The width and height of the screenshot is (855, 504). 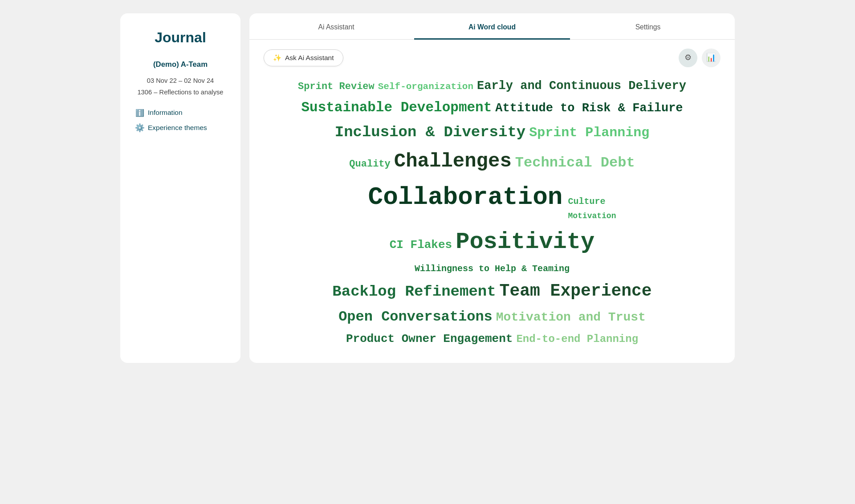 I want to click on wc-row-2: Sustainable Development Attitude to Risk…, so click(x=492, y=108).